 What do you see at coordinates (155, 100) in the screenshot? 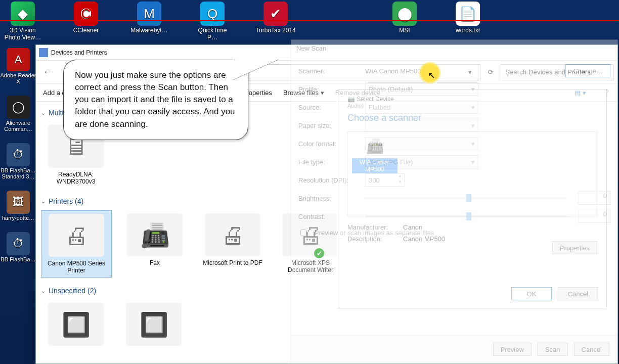
I see `tutorial-text: Now you just make sure the options are c…` at bounding box center [155, 100].